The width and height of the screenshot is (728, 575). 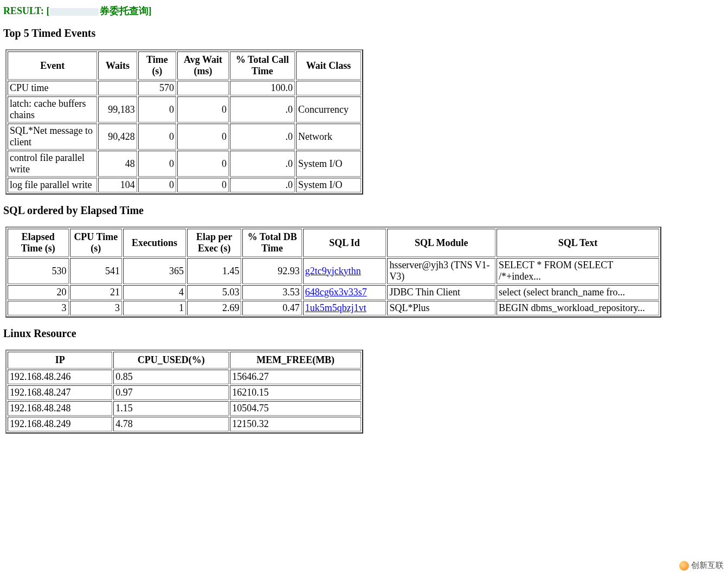 I want to click on cell: 0.47, so click(x=272, y=308).